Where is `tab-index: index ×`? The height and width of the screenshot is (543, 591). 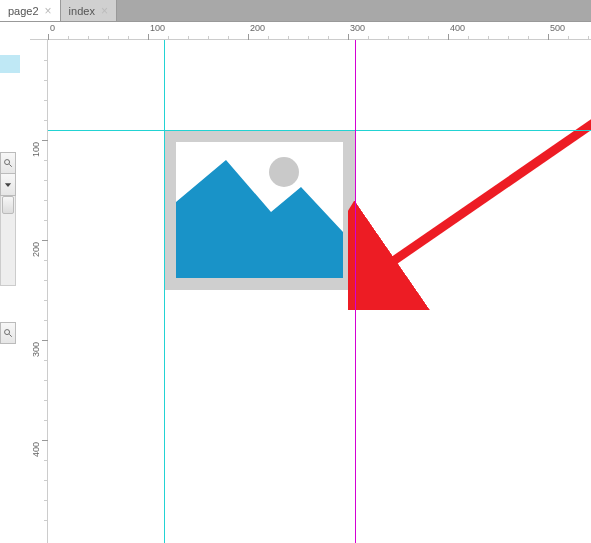
tab-index: index × is located at coordinates (89, 10).